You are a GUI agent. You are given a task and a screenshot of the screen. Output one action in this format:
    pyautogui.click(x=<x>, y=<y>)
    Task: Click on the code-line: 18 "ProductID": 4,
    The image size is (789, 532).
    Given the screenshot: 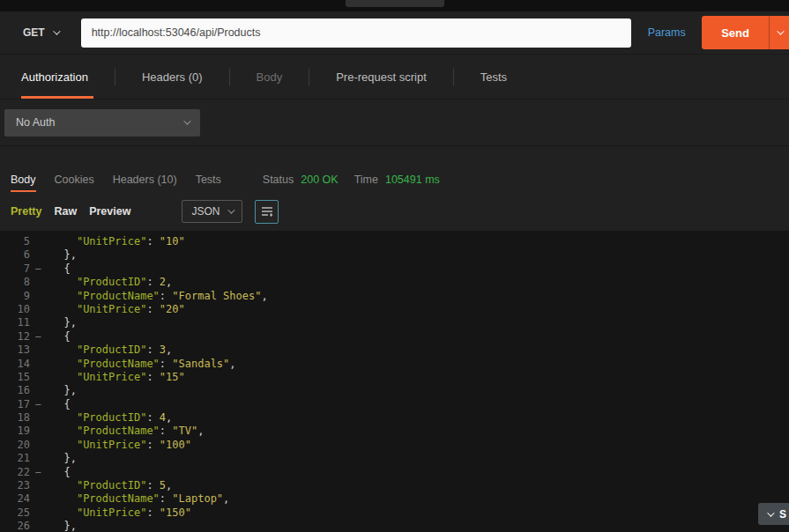 What is the action you would take?
    pyautogui.click(x=395, y=417)
    